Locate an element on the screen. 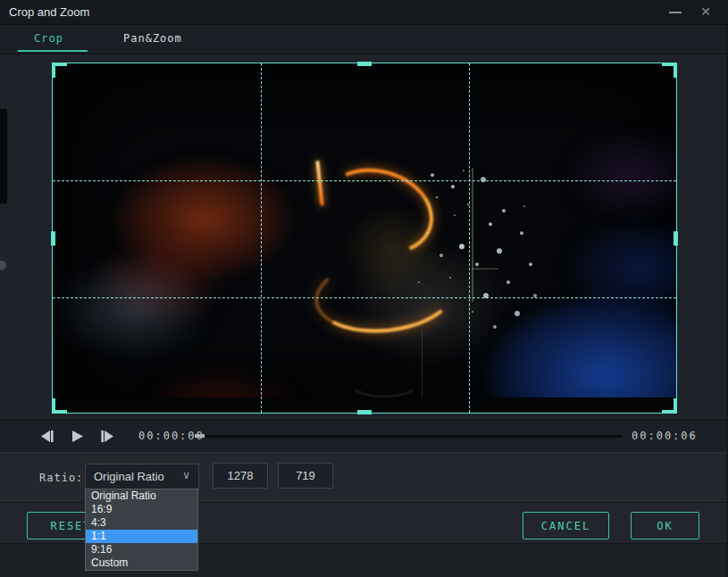 The width and height of the screenshot is (728, 577). ratio-label: Ratio: is located at coordinates (61, 478).